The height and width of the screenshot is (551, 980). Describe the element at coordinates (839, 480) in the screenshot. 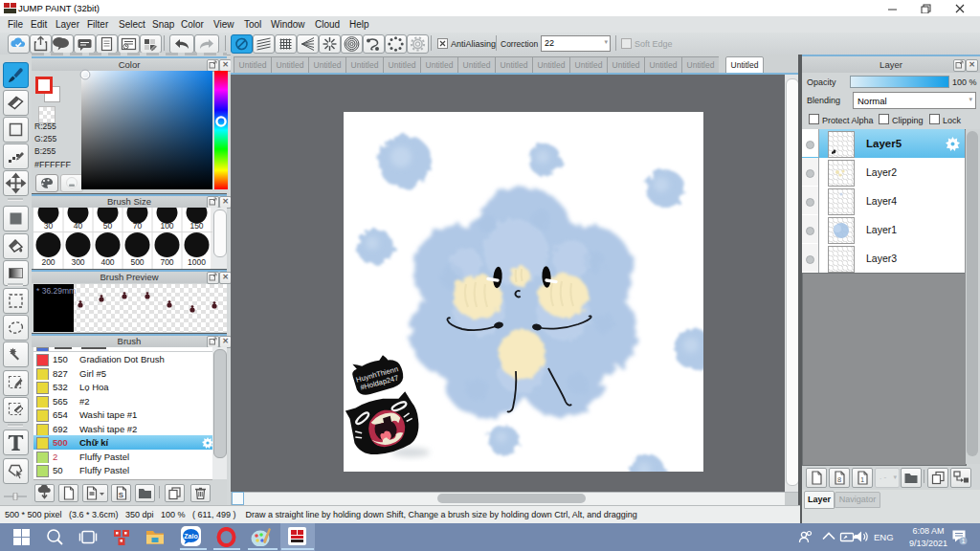

I see `svg-text: 8` at that location.